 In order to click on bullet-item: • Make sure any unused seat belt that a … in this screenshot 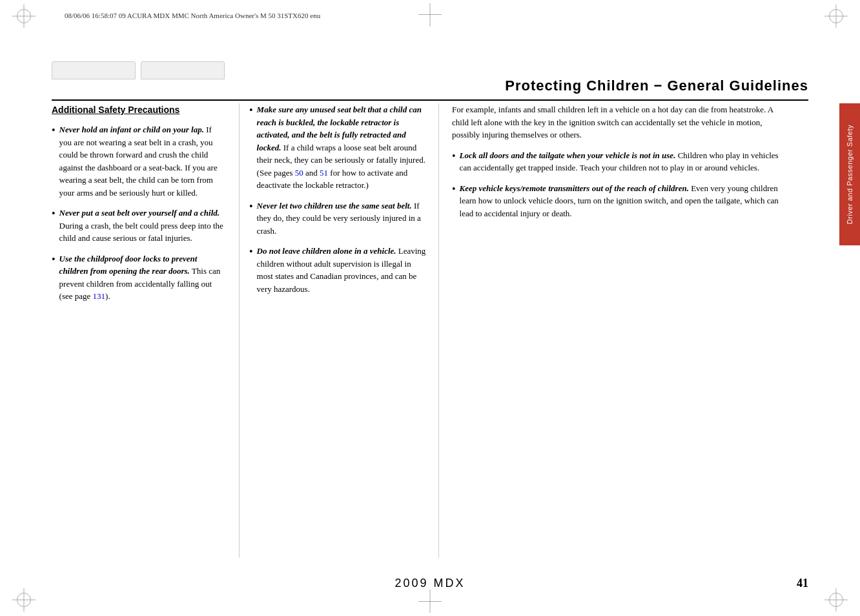, I will do `click(339, 147)`.